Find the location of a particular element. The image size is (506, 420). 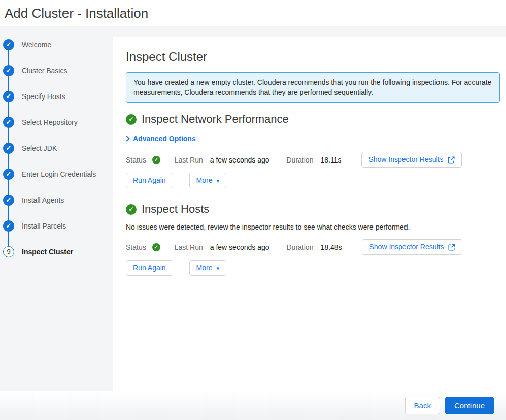

section-title: Inspect Network Performance is located at coordinates (215, 119).